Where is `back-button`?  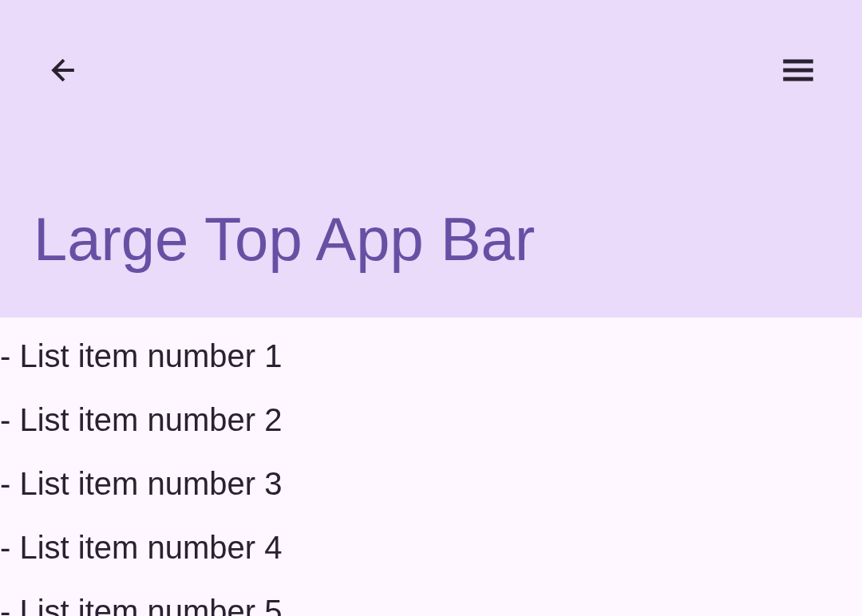 back-button is located at coordinates (64, 72).